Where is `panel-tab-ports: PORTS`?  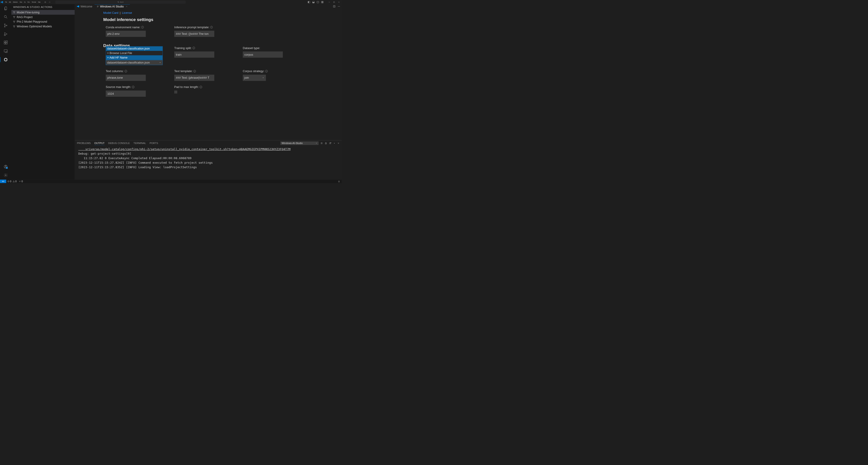
panel-tab-ports: PORTS is located at coordinates (154, 143).